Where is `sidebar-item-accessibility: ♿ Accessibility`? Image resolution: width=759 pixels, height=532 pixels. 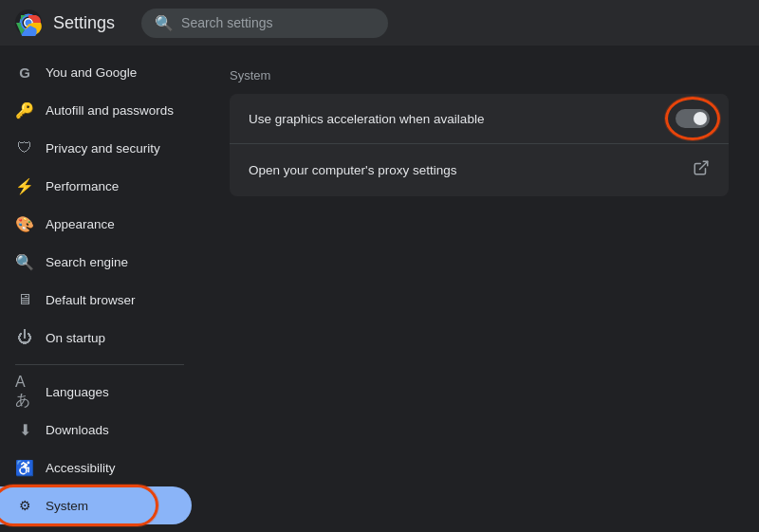
sidebar-item-accessibility: ♿ Accessibility is located at coordinates (96, 468).